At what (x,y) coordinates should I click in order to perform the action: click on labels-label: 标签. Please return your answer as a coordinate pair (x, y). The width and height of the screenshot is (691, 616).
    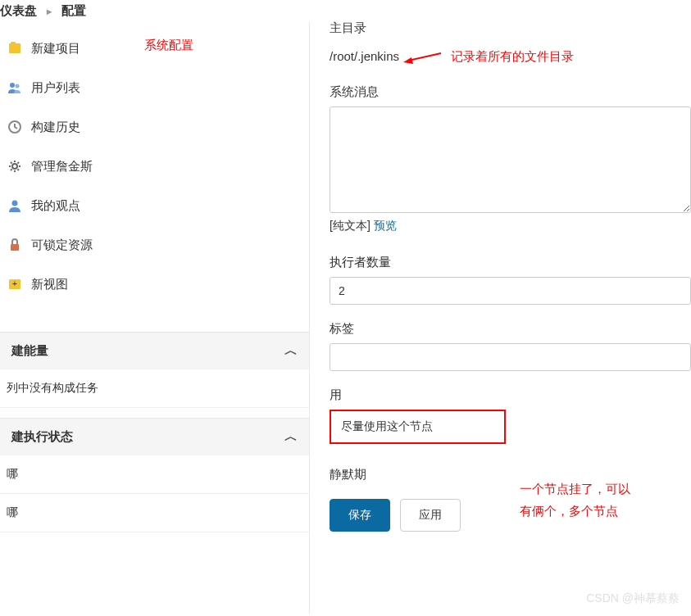
    Looking at the image, I should click on (510, 329).